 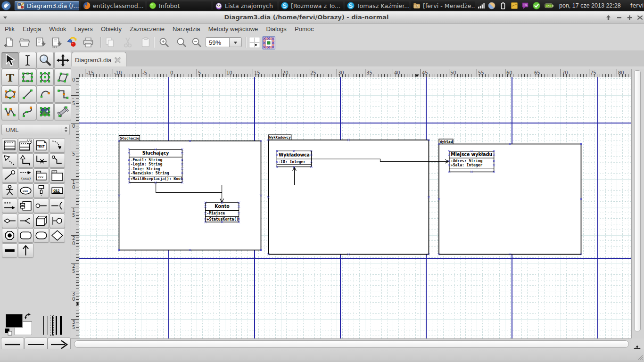 I want to click on shape-uml-required-if, so click(x=58, y=206).